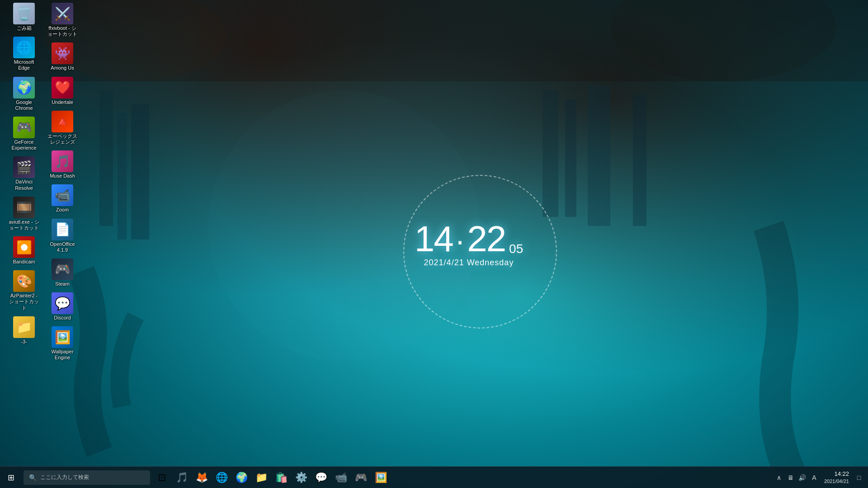  I want to click on taskbar-store-icon: 🛍️, so click(281, 478).